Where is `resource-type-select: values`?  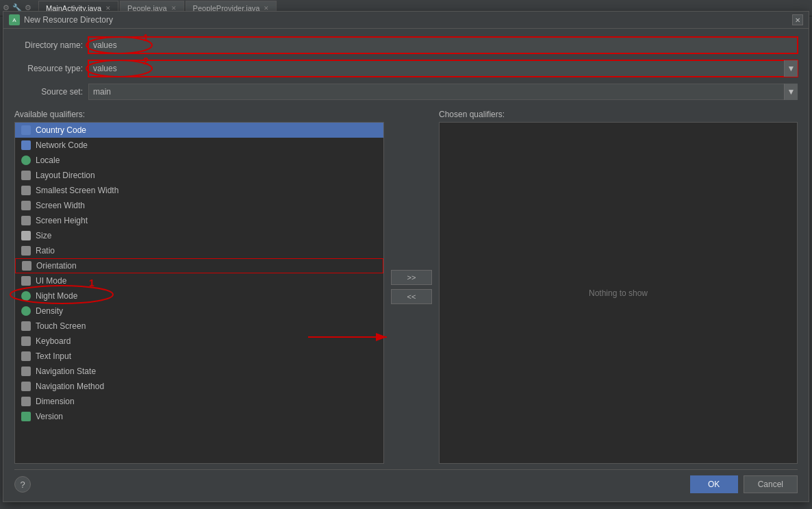 resource-type-select: values is located at coordinates (443, 69).